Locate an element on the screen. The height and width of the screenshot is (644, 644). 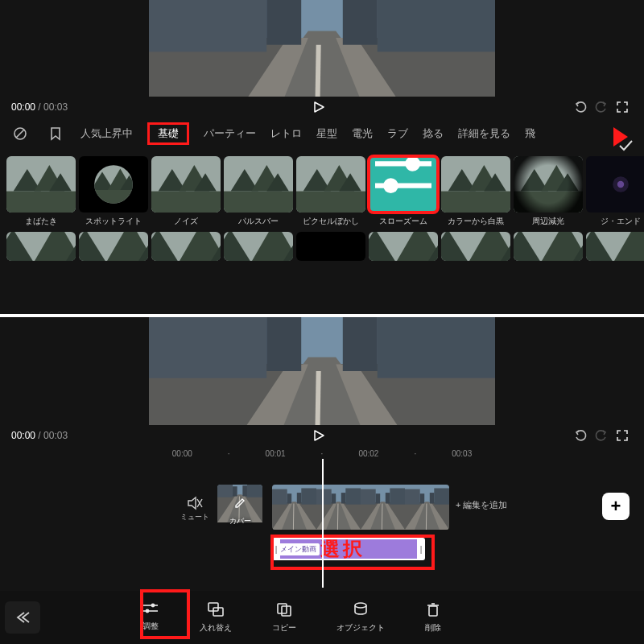
tab-party: パーティー is located at coordinates (230, 134).